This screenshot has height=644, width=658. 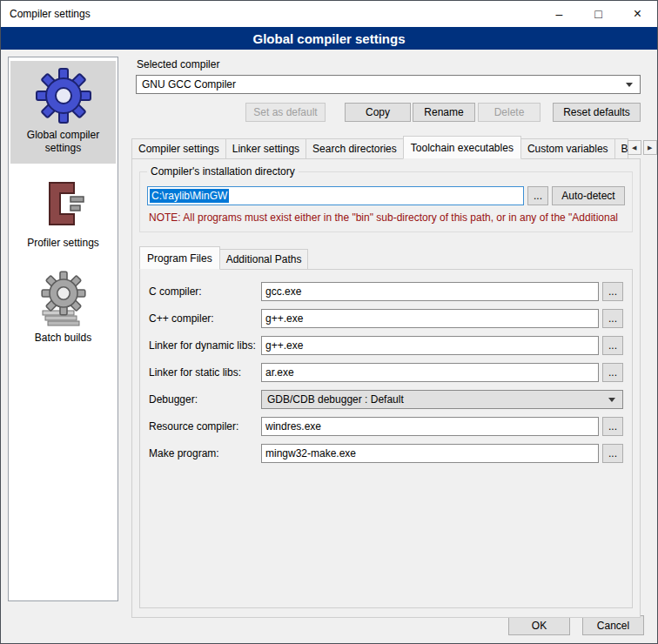 I want to click on tab-scroll-left-button: ◀, so click(x=634, y=148).